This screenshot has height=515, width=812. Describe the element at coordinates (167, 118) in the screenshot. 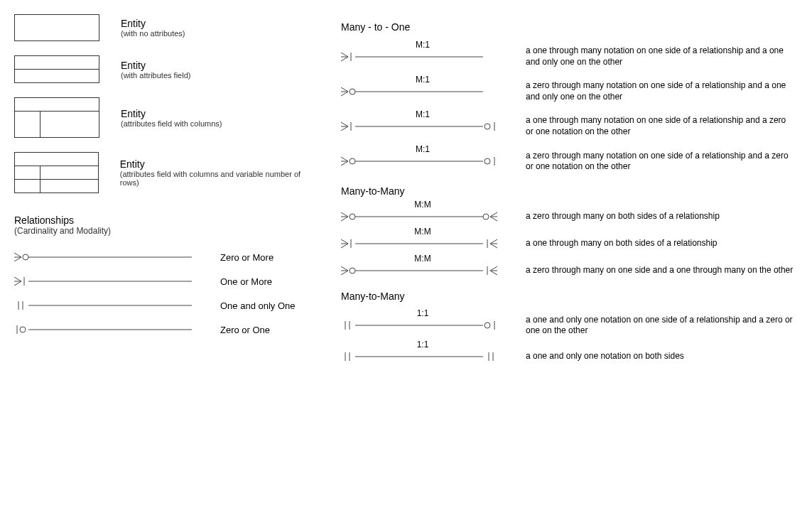

I see `entity-columns: Entity (attributes field with columns)` at that location.